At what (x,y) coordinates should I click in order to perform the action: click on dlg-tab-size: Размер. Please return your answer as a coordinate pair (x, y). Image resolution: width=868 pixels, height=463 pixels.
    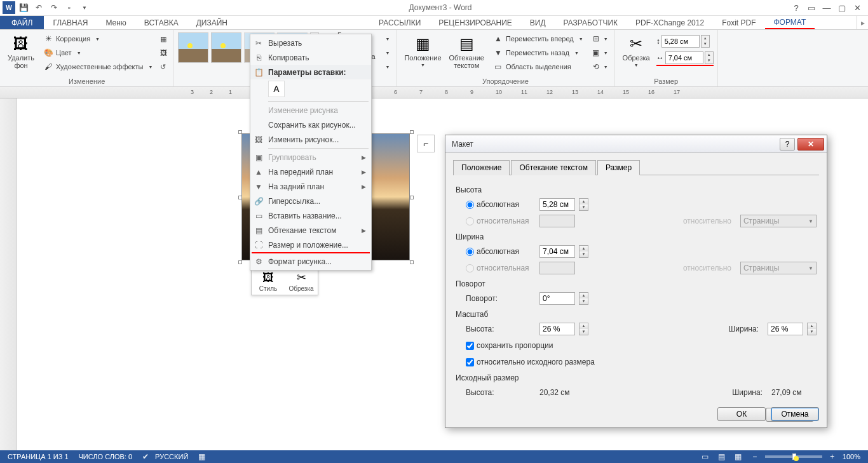
    Looking at the image, I should click on (619, 168).